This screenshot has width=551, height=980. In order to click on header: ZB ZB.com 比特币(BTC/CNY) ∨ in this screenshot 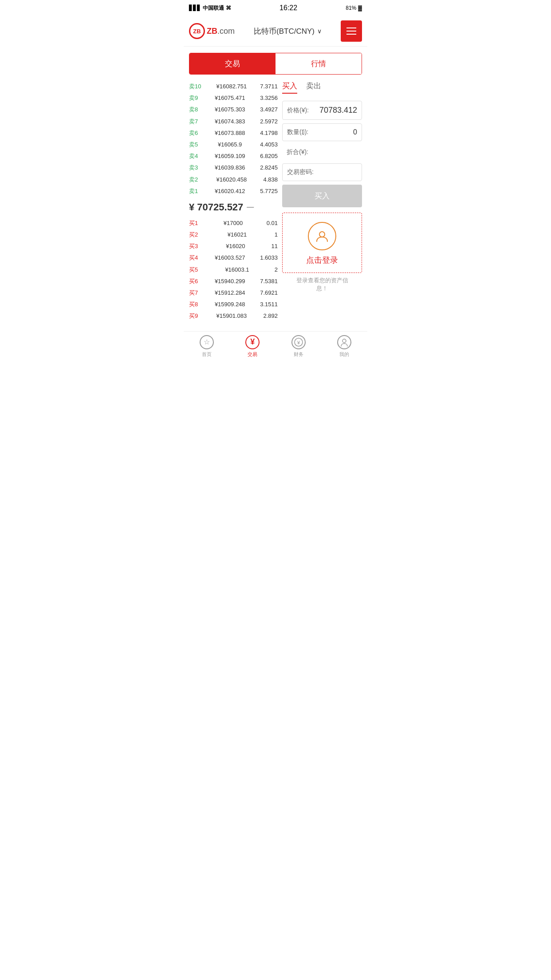, I will do `click(276, 31)`.